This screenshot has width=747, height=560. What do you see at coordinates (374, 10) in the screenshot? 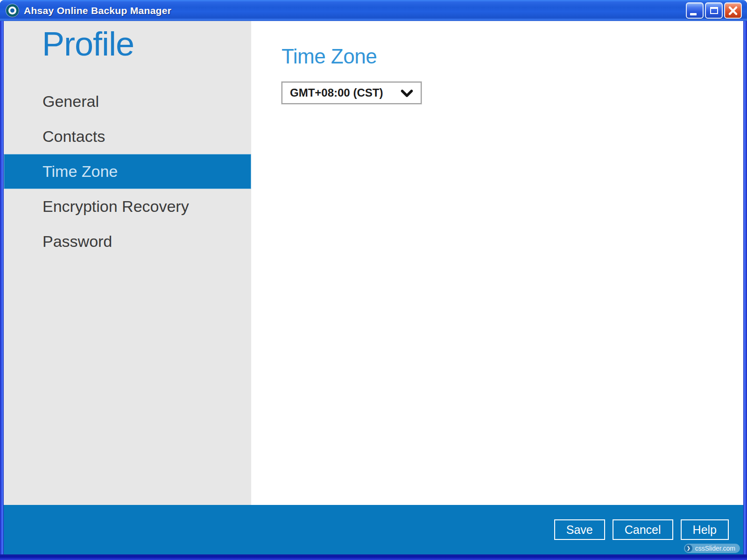
I see `titlebar: Ahsay Online Backup Manager` at bounding box center [374, 10].